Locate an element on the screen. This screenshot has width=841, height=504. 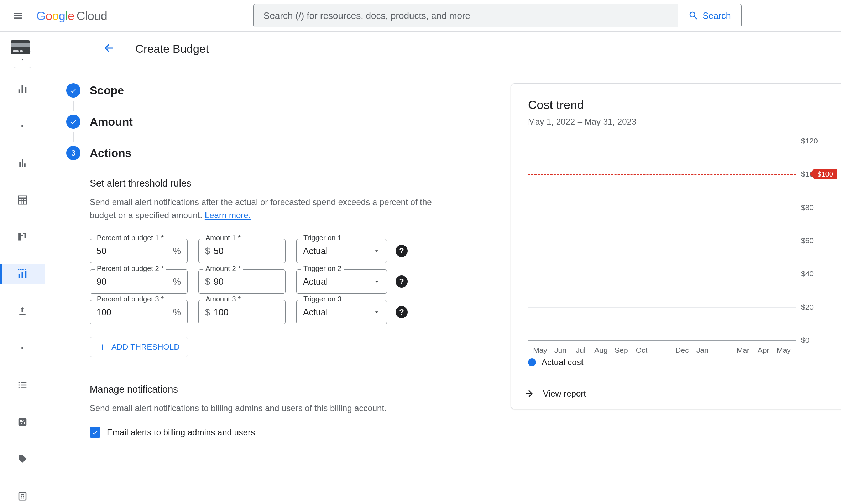
nav-list is located at coordinates (22, 385).